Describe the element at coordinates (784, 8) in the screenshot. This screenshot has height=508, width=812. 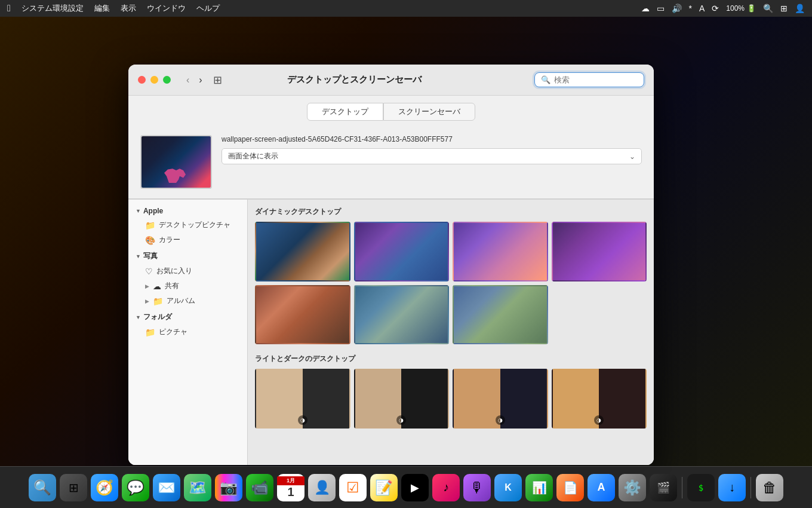
I see `control-center-icon: ⊞` at that location.